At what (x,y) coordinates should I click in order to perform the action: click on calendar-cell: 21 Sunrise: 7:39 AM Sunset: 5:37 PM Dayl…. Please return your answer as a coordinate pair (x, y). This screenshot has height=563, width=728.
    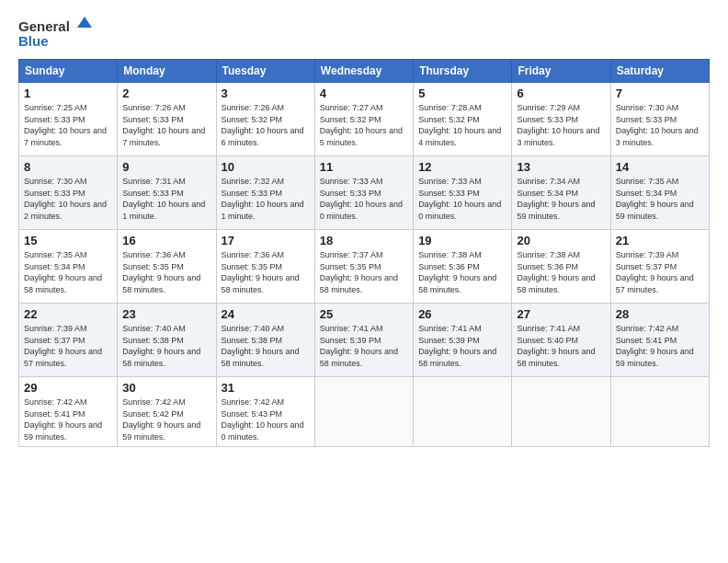
    Looking at the image, I should click on (660, 267).